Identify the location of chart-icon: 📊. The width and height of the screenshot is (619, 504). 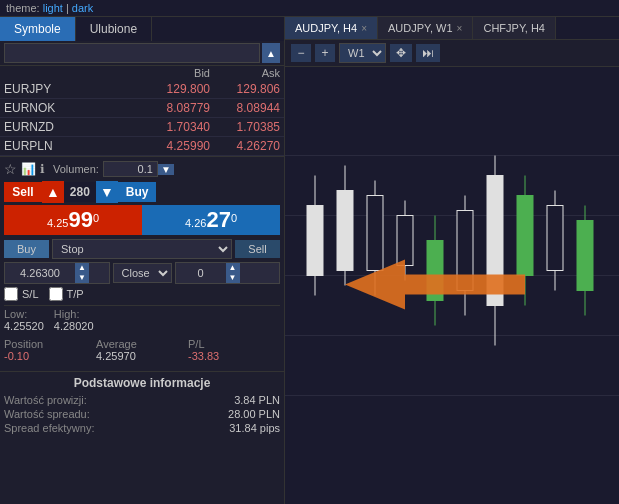
(28, 169).